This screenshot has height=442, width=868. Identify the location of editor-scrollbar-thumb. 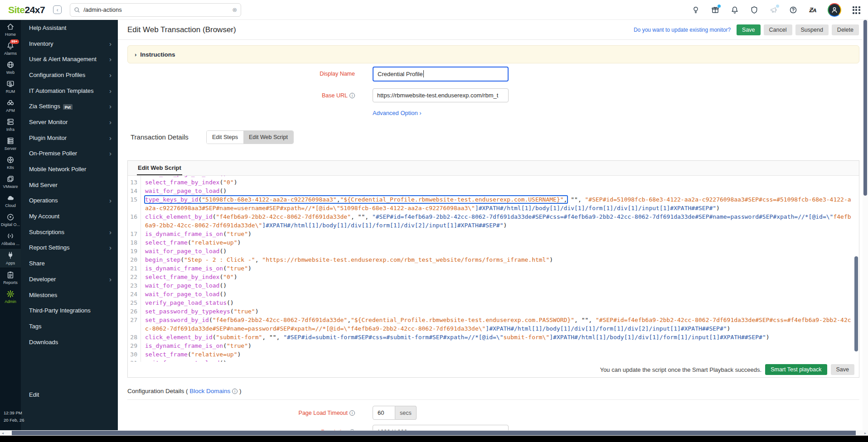
(856, 304).